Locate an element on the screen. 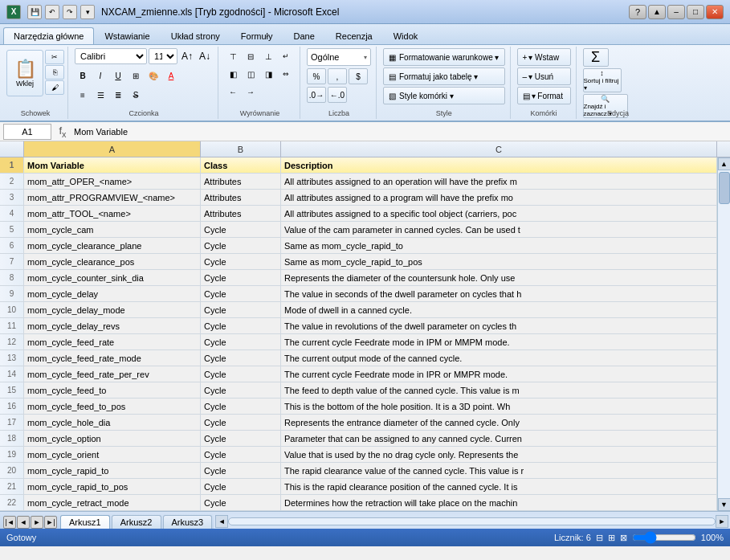  cell-styles-btn: ▧ Style komórki ▾ is located at coordinates (444, 96).